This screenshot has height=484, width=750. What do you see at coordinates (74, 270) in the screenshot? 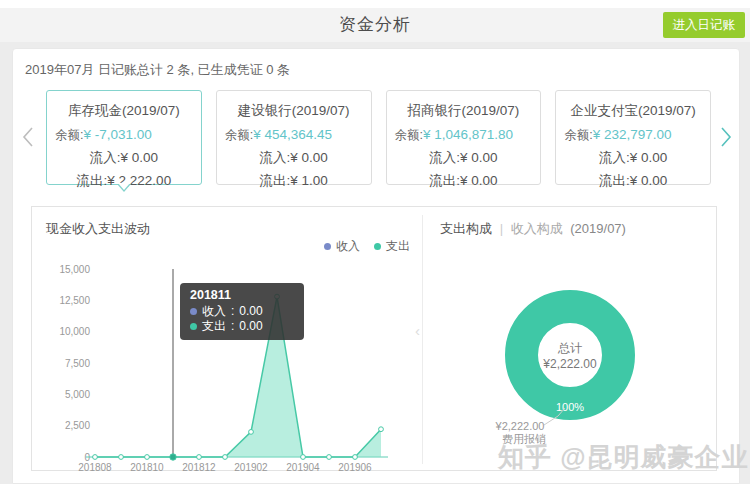
I see `svg-text: 15,000` at bounding box center [74, 270].